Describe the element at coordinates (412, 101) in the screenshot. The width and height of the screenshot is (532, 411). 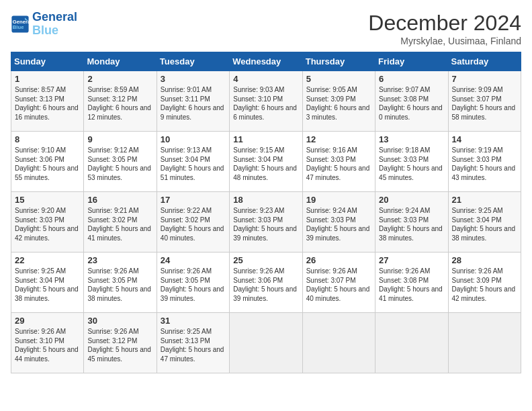
I see `calendar-cell: 6 Sunrise: 9:07 AMSunset: 3:08 PMDayligh…` at that location.